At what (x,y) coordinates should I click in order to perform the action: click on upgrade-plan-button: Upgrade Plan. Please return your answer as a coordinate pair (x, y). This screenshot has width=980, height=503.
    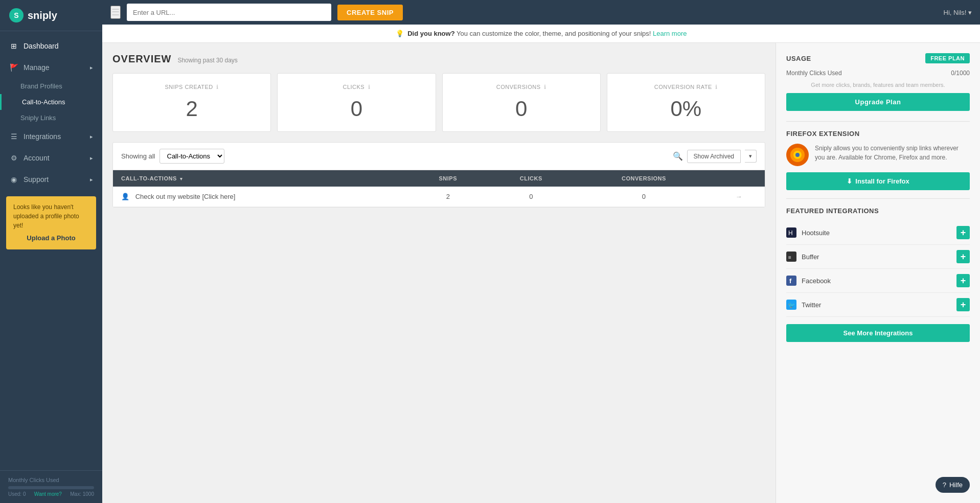
    Looking at the image, I should click on (878, 102).